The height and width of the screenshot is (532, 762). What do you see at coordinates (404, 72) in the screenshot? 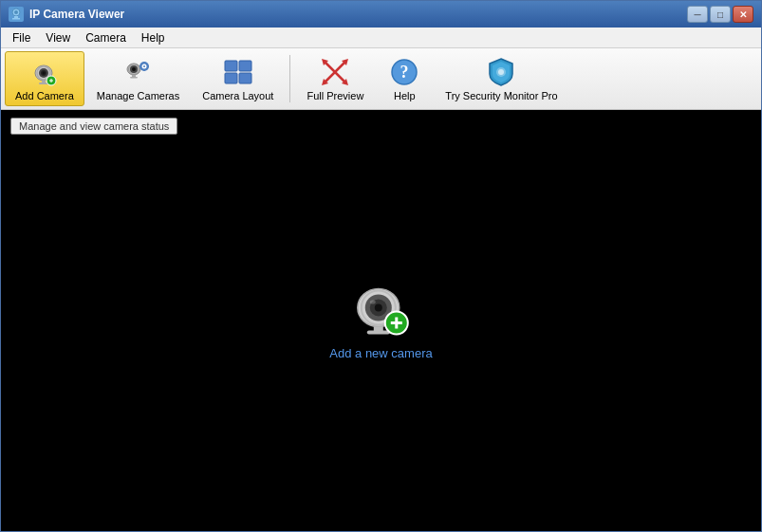
I see `help-icon: ?` at bounding box center [404, 72].